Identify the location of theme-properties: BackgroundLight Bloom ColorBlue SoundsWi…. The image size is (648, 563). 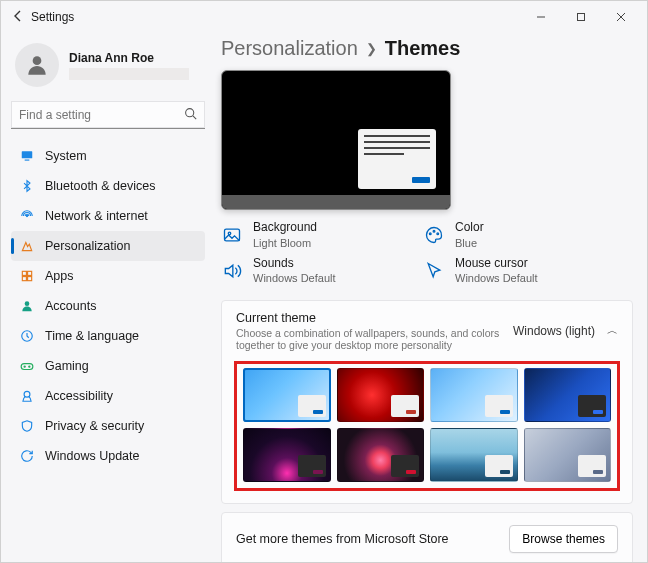
(411, 253).